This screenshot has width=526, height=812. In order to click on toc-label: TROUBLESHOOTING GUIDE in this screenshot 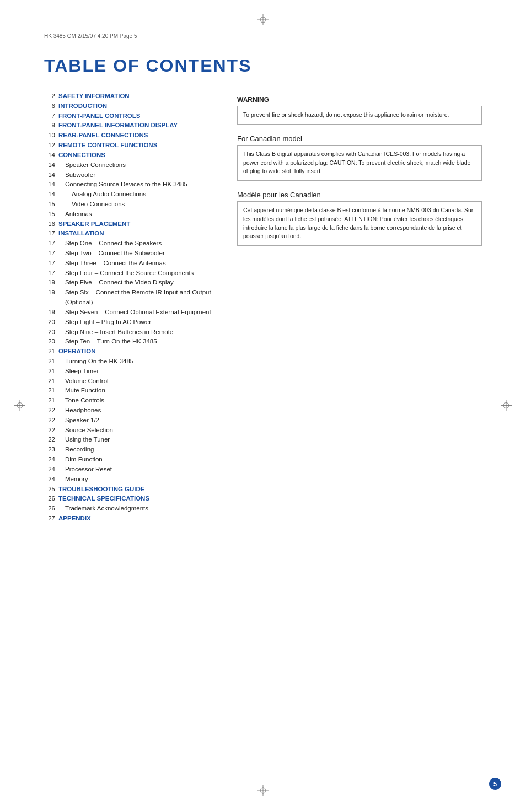, I will do `click(101, 490)`.